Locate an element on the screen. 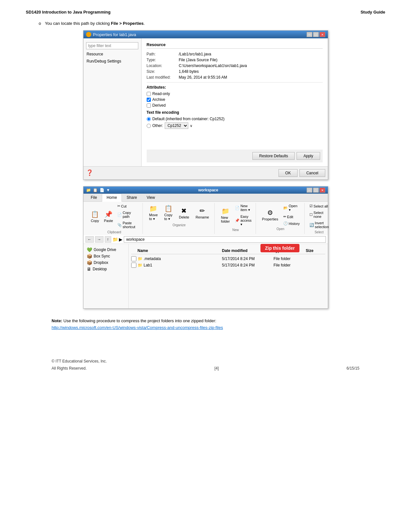 Image resolution: width=411 pixels, height=532 pixels. note-link: http://windows.microsoft.com/en-US/windo… is located at coordinates (137, 327).